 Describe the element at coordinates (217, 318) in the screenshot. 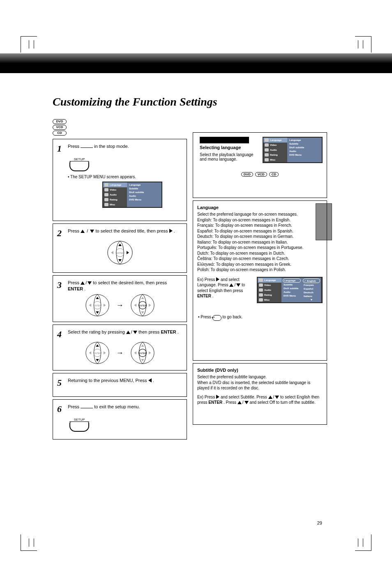

I see `return-icon` at that location.